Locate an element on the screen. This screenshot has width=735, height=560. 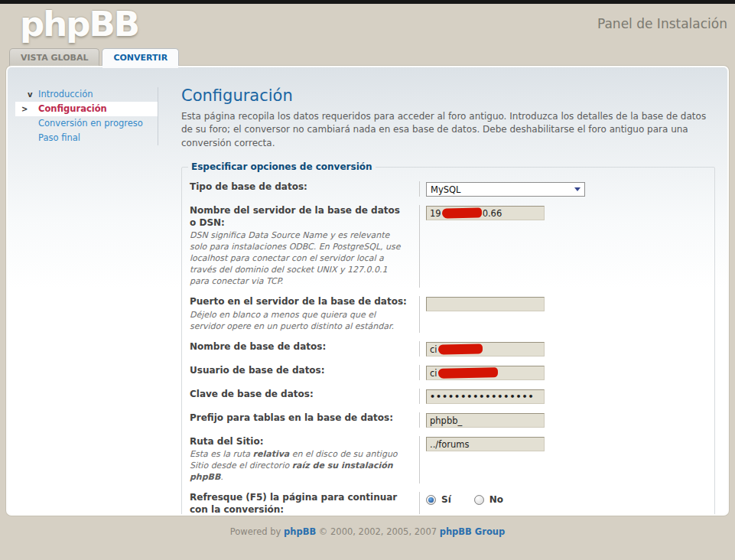
db-type-label: Tipo de base de datos: is located at coordinates (299, 187).